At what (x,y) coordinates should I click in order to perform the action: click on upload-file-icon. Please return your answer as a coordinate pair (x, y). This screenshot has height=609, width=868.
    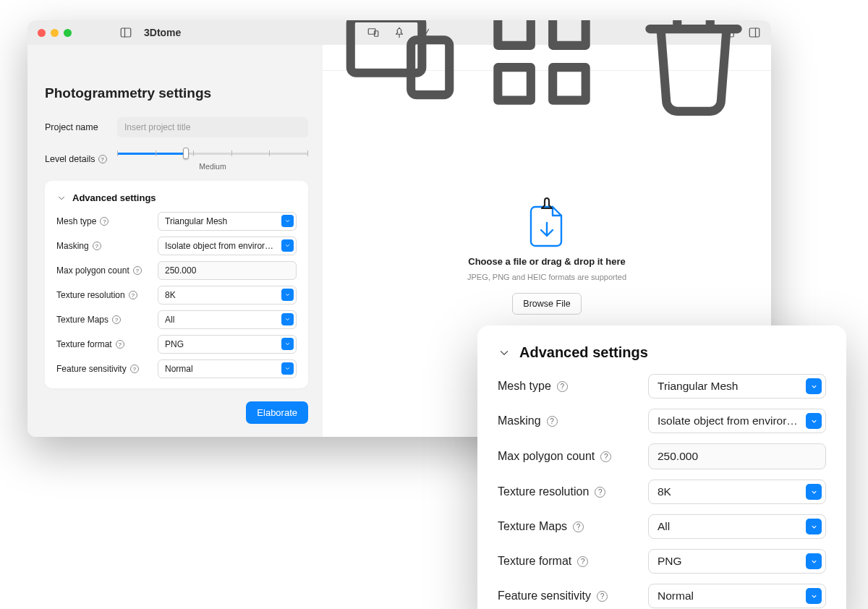
    Looking at the image, I should click on (547, 222).